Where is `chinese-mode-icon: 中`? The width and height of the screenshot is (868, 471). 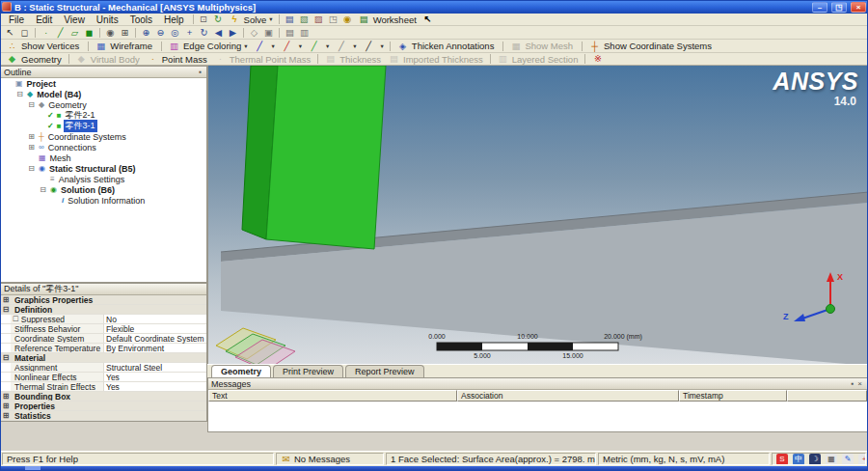 chinese-mode-icon: 中 is located at coordinates (799, 459).